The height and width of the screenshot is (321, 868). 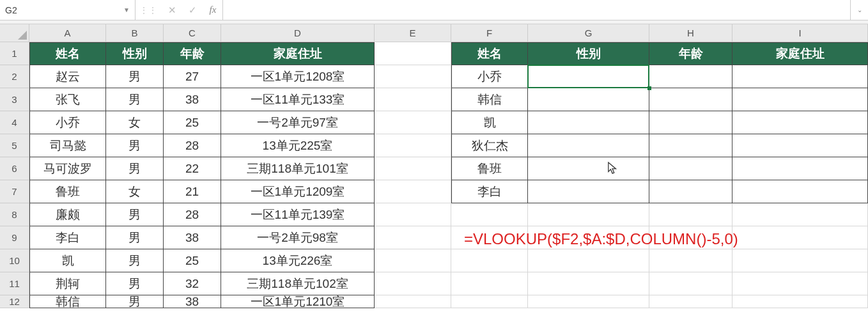 What do you see at coordinates (691, 284) in the screenshot?
I see `cell-H11` at bounding box center [691, 284].